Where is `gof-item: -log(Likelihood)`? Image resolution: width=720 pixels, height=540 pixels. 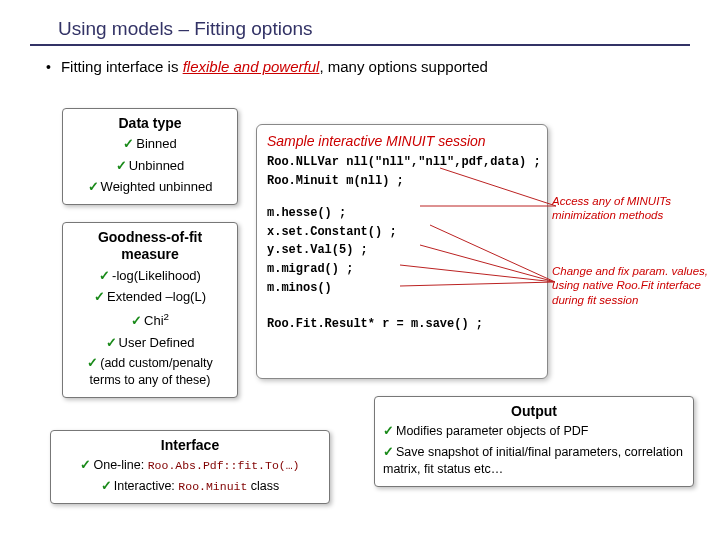 gof-item: -log(Likelihood) is located at coordinates (150, 276).